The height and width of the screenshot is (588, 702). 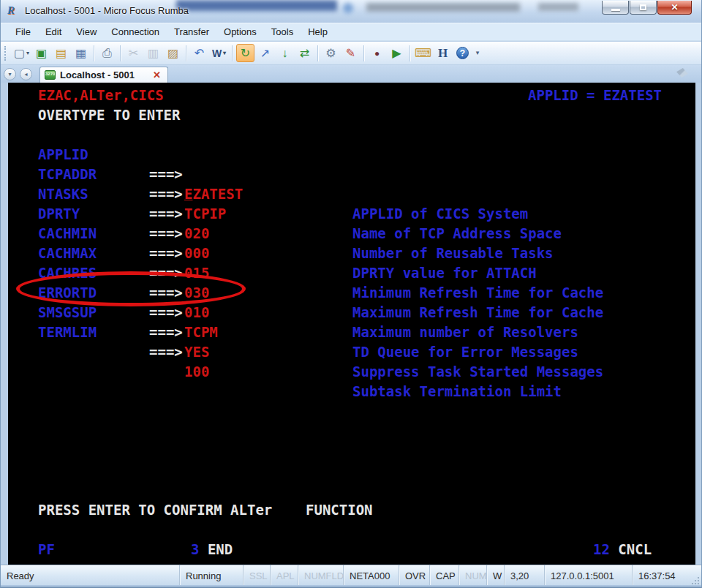 I want to click on toolbar-overflow-icon: ▾, so click(x=478, y=53).